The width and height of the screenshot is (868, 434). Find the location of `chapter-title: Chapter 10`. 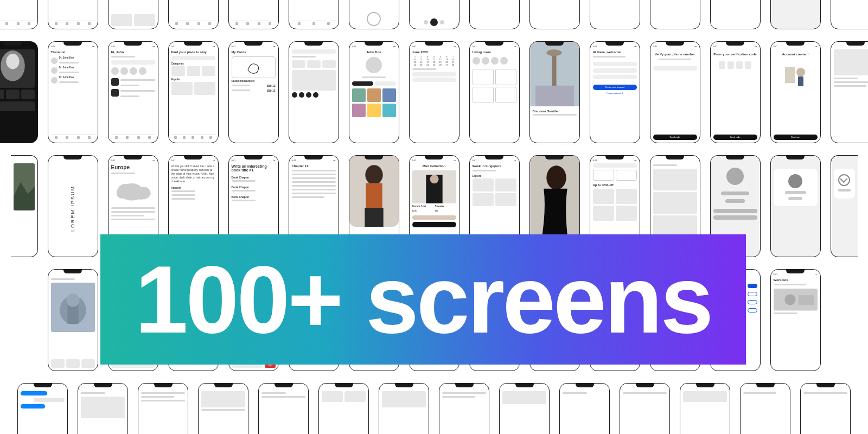

chapter-title: Chapter 10 is located at coordinates (314, 166).